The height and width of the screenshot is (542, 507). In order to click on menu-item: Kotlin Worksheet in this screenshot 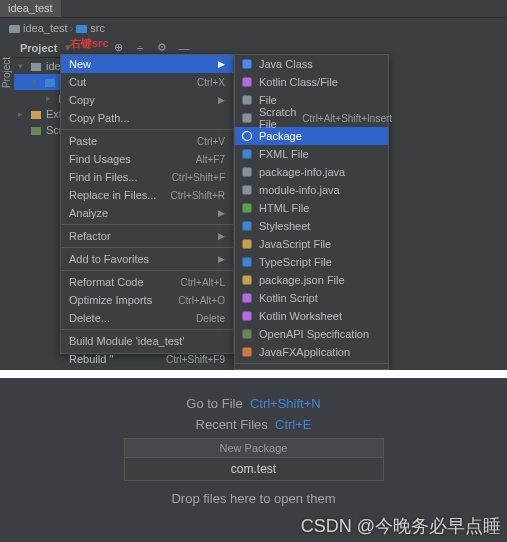, I will do `click(312, 316)`.